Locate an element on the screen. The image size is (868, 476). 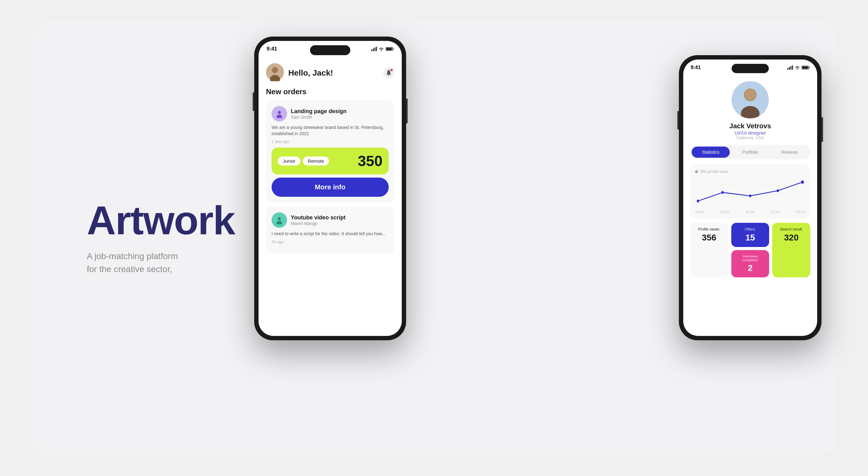
date-3: 21 jun is located at coordinates (750, 212).